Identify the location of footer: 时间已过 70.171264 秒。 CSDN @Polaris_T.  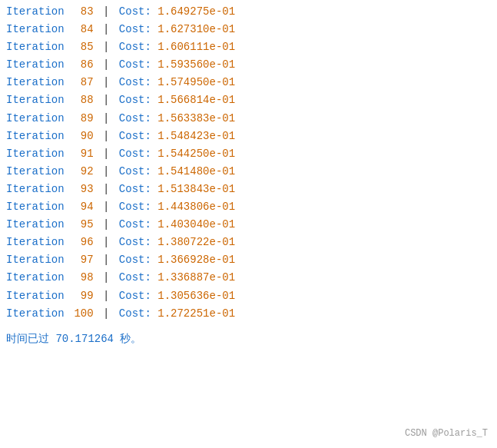
(249, 339).